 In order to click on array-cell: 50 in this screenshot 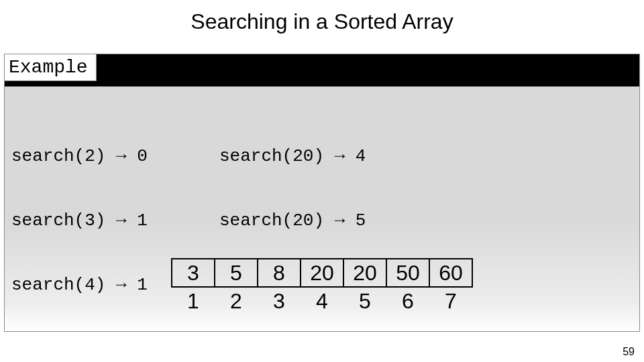, I will do `click(408, 273)`.